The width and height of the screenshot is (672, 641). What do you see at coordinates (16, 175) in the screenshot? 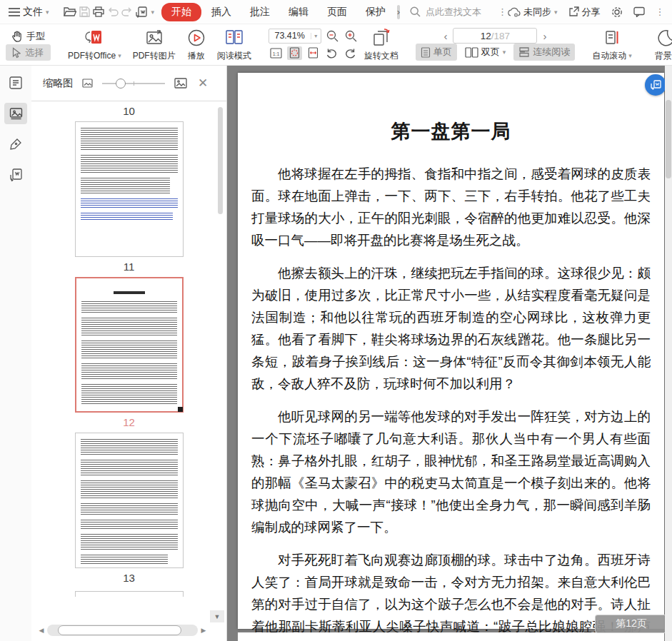
I see `export-doc-button` at bounding box center [16, 175].